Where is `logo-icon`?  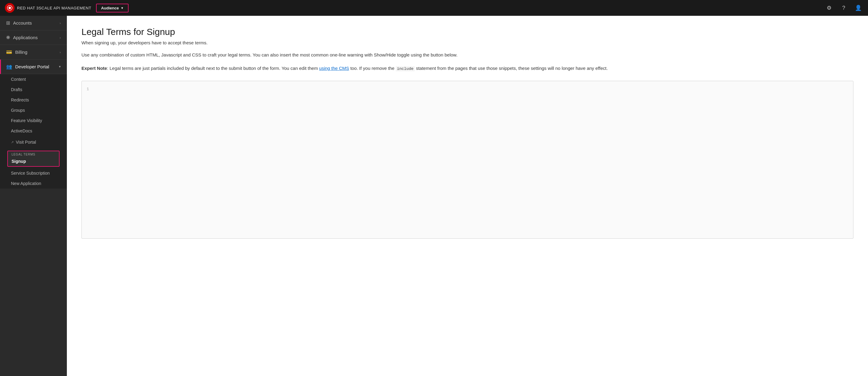 logo-icon is located at coordinates (9, 8).